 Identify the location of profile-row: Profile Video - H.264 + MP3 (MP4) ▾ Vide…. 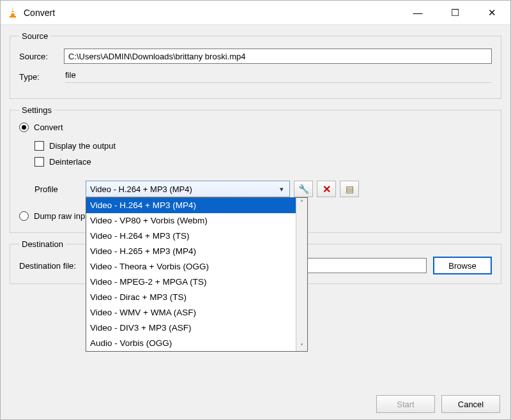
(256, 189).